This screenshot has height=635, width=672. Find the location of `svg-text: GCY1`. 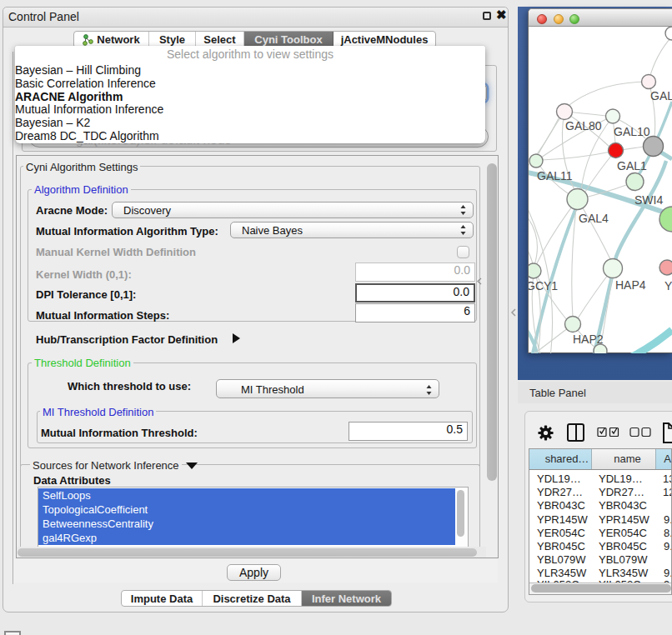

svg-text: GCY1 is located at coordinates (544, 286).